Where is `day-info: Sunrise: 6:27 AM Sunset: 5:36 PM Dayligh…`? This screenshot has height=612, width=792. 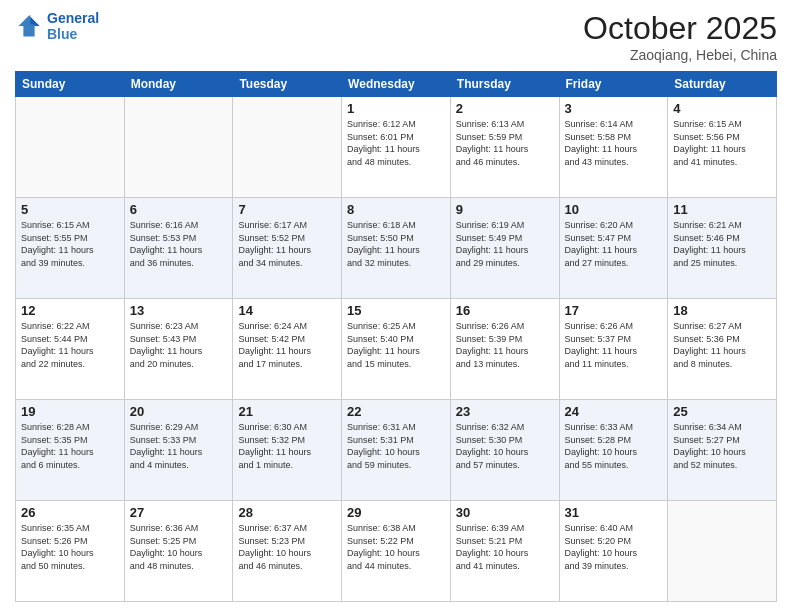 day-info: Sunrise: 6:27 AM Sunset: 5:36 PM Dayligh… is located at coordinates (722, 345).